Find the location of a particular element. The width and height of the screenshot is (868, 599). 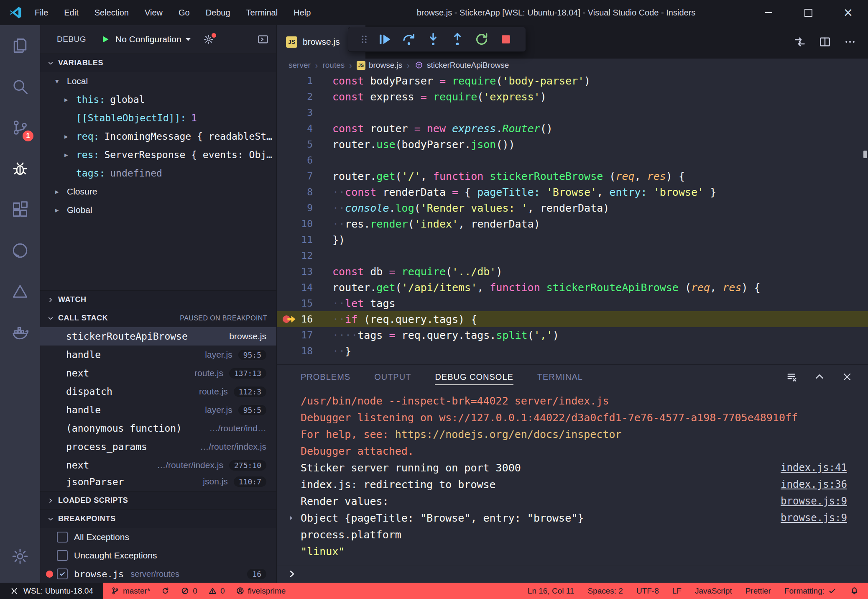

code-line-16: 16··if (req.query.tags) { is located at coordinates (572, 319).